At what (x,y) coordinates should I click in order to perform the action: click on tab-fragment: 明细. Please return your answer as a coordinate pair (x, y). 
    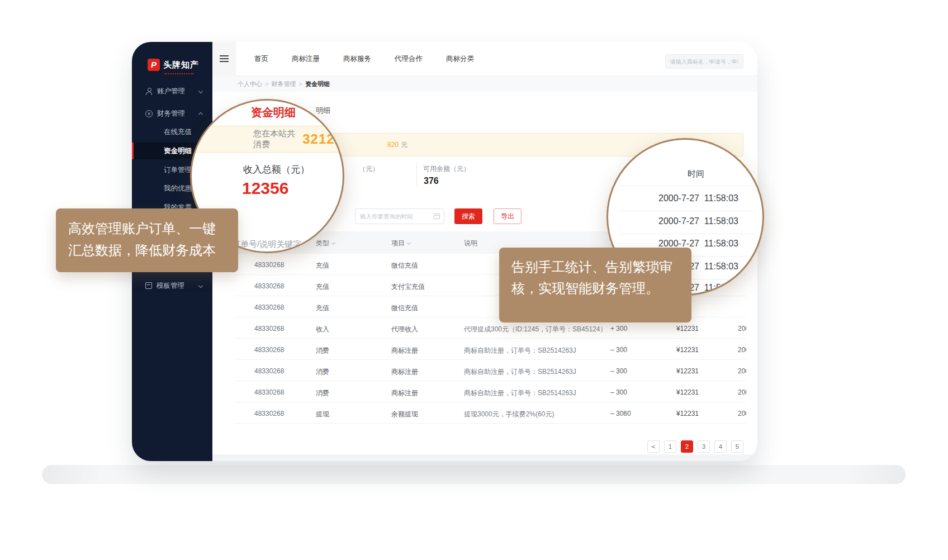
    Looking at the image, I should click on (323, 111).